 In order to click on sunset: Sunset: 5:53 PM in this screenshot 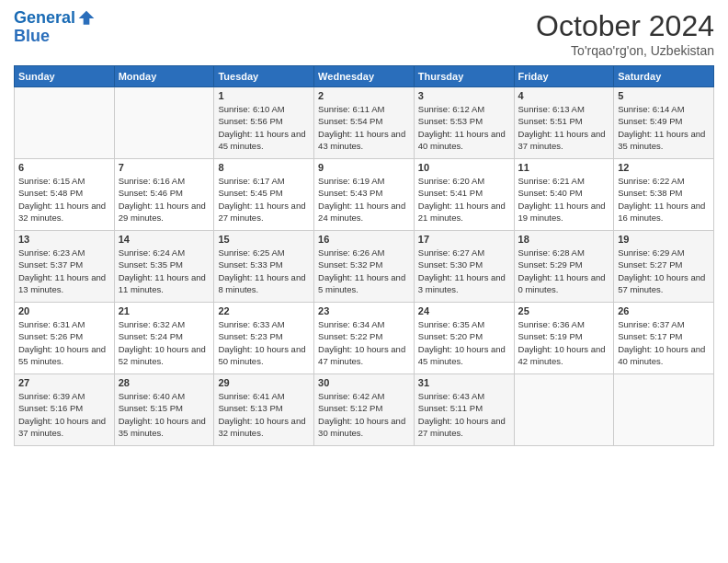, I will do `click(450, 121)`.